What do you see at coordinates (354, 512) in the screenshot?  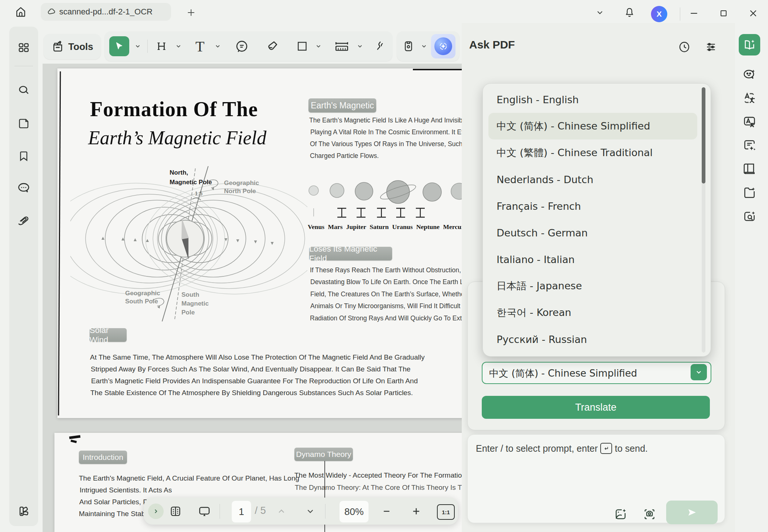 I see `zoom-level-input: 80%` at bounding box center [354, 512].